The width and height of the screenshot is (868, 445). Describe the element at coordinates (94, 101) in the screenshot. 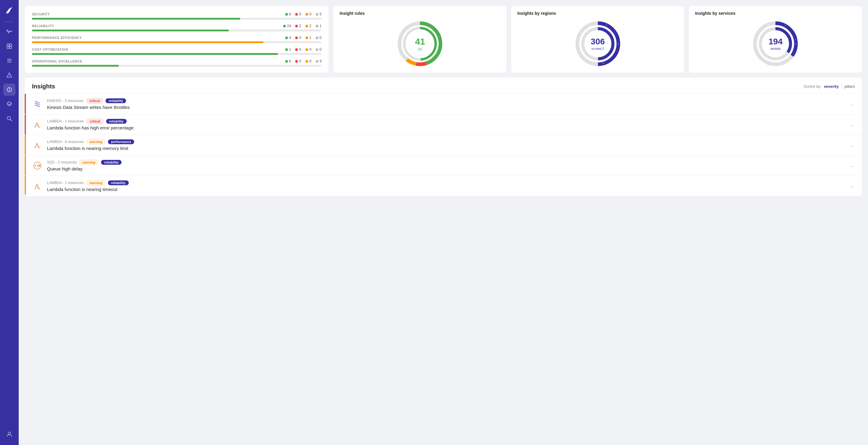

I see `insight-severity-badge: critical` at that location.